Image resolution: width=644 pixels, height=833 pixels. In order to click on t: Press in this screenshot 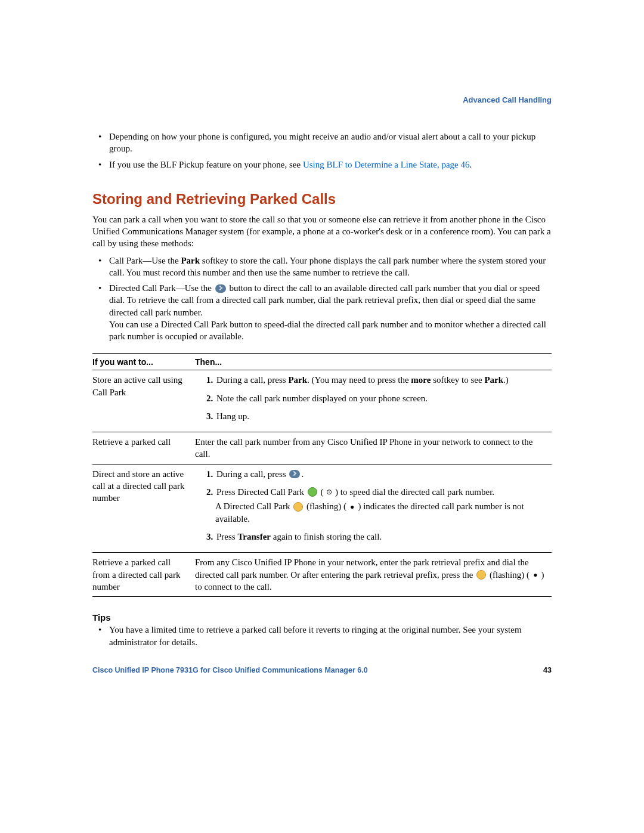, I will do `click(227, 537)`.